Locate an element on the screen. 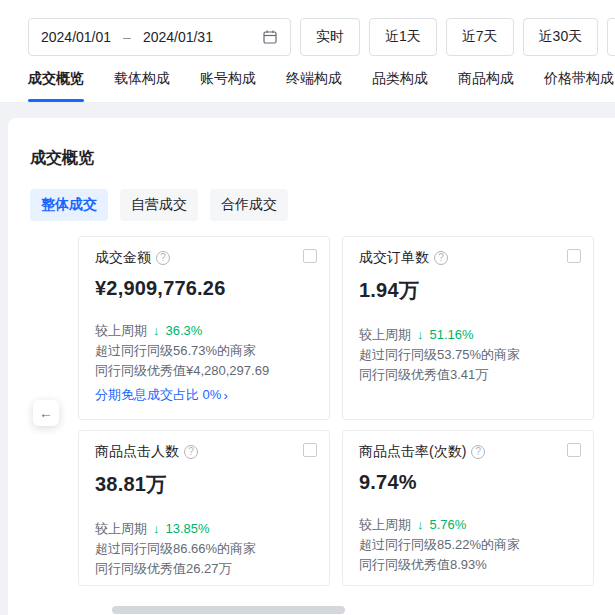  metric-value: ¥2,909,776.26 is located at coordinates (204, 288).